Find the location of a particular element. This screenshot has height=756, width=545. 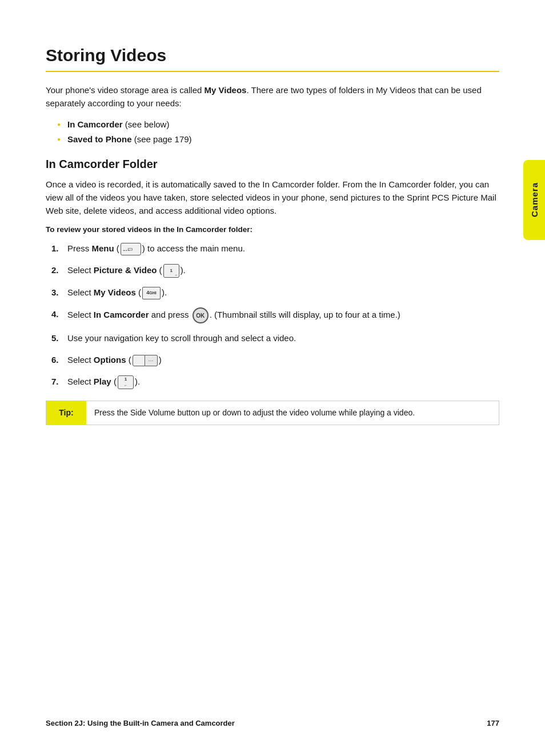

list-item: Saved to Phone (see page 179) is located at coordinates (278, 139).